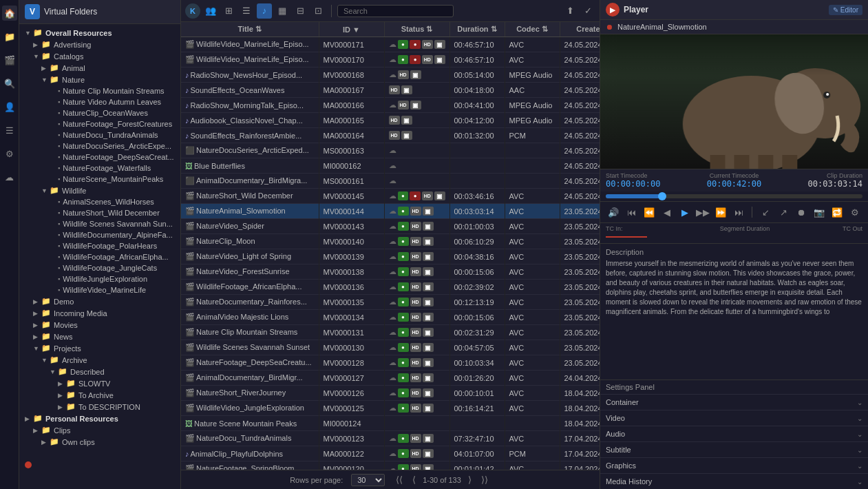 The width and height of the screenshot is (868, 489). Describe the element at coordinates (390, 211) in the screenshot. I see `table-row: 🎬NatureAnimal_SlowmotionMV0000144☁●HD▣00…` at that location.